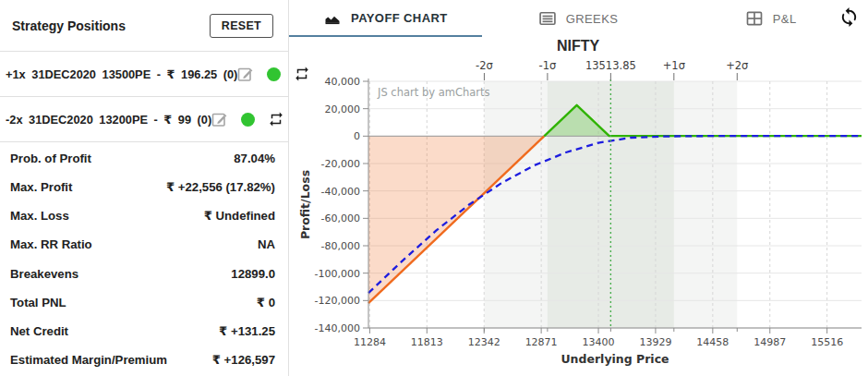 This screenshot has width=868, height=376. I want to click on svg-text: 14458, so click(713, 342).